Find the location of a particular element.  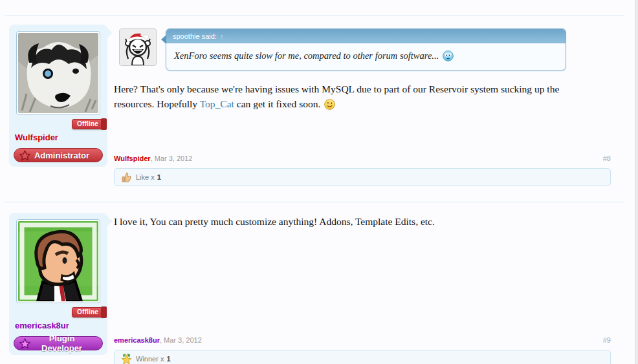

quote-block: spoothie said:↑ XenForo seems quite slow… is located at coordinates (366, 49).